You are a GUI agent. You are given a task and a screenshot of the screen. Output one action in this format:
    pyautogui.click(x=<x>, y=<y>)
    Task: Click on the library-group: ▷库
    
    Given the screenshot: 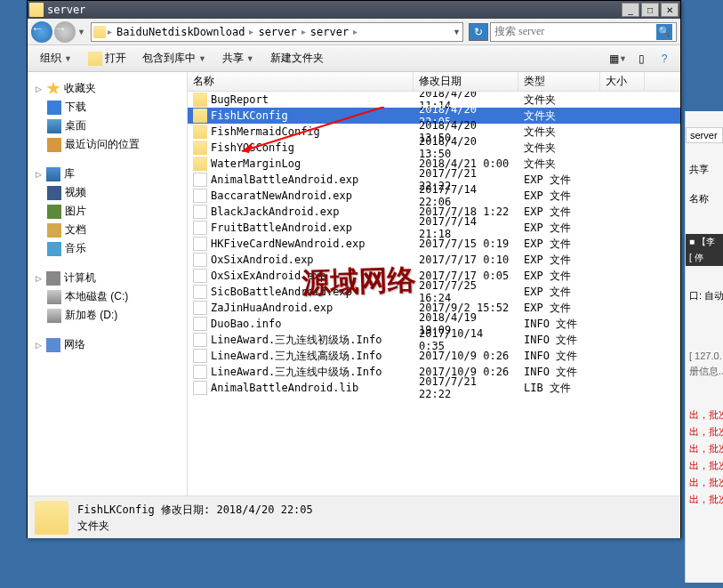 What is the action you would take?
    pyautogui.click(x=107, y=174)
    